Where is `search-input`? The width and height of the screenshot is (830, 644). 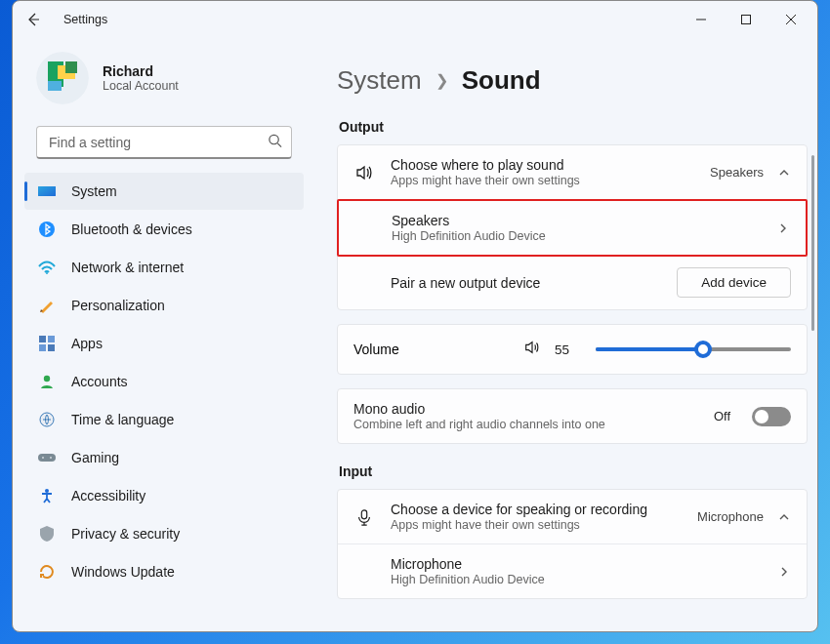
search-input is located at coordinates (164, 142).